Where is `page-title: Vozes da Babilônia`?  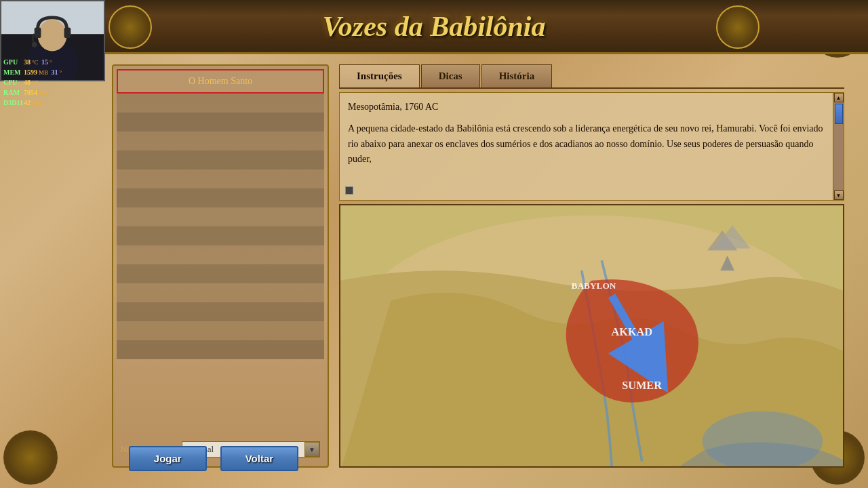 page-title: Vozes da Babilônia is located at coordinates (434, 26).